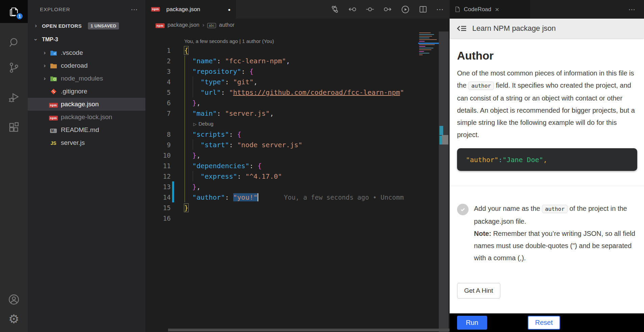  Describe the element at coordinates (309, 330) in the screenshot. I see `horizontal-scrollbar` at that location.